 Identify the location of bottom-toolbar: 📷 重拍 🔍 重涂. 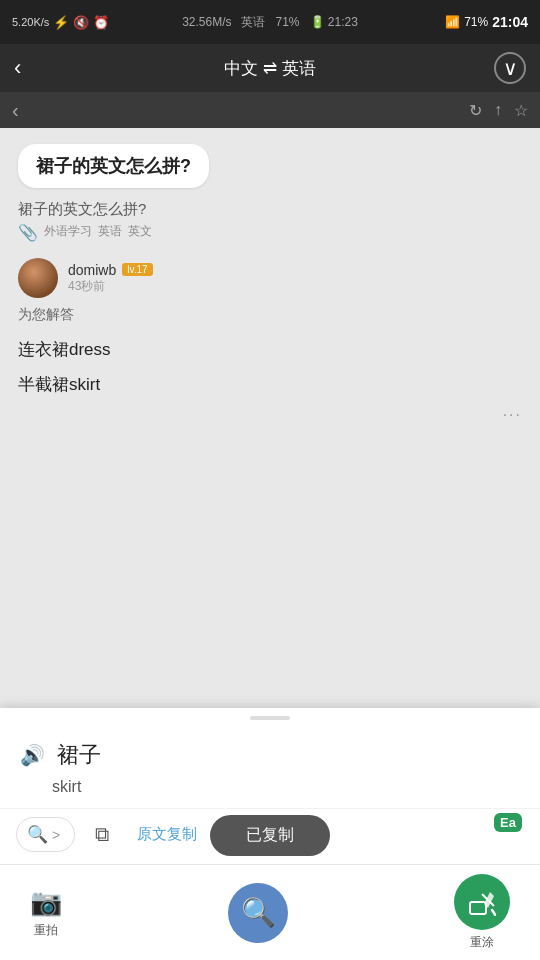
(270, 912).